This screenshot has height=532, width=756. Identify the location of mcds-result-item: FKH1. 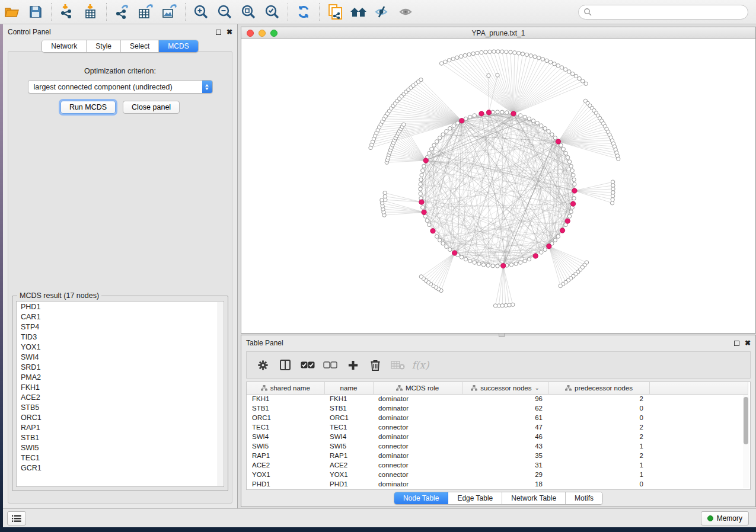
(120, 387).